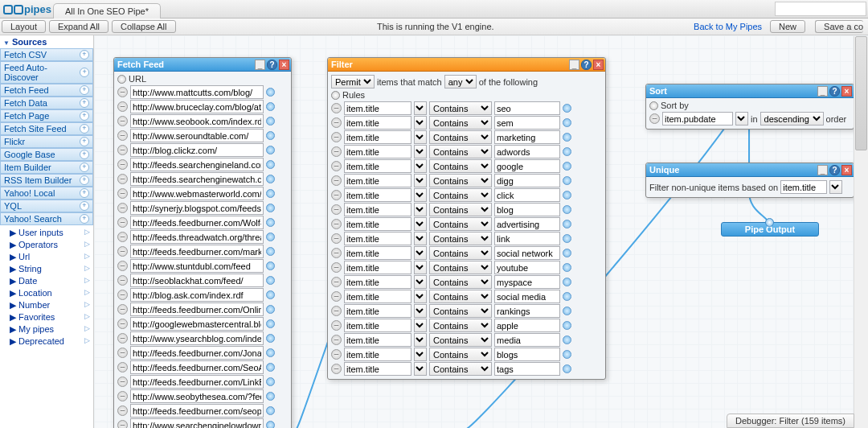 This screenshot has width=868, height=428. I want to click on palette-section-my-pipes: ▶ My pipes▷, so click(47, 330).